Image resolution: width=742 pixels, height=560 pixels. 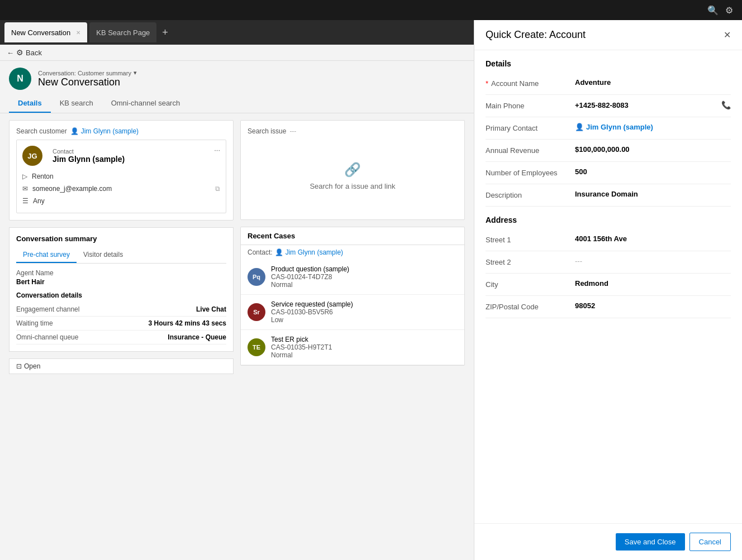 I want to click on qc-label-zip: ZIP/Postal Code, so click(x=530, y=306).